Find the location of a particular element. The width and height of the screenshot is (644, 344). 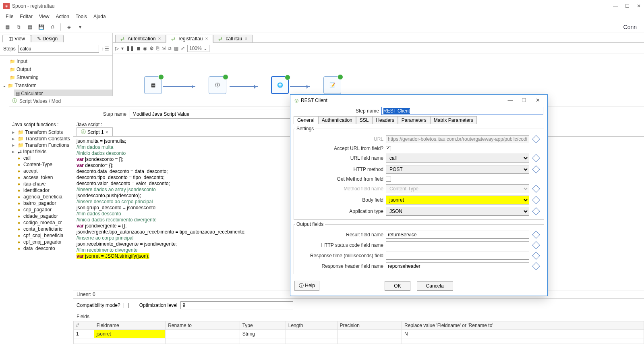

toolbar-perspective-icon: ◈ is located at coordinates (69, 27).